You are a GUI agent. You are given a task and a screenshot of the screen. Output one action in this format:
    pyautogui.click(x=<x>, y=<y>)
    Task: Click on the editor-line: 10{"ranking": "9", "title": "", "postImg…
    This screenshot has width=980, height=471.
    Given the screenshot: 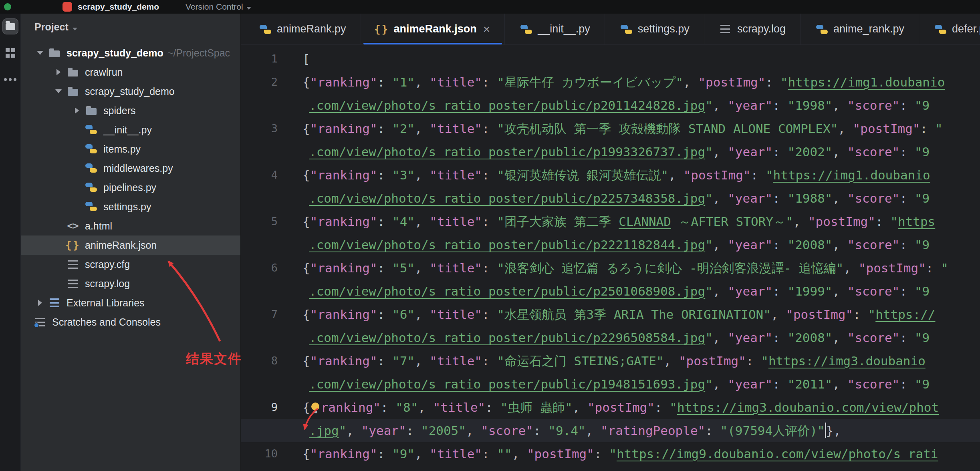 What is the action you would take?
    pyautogui.click(x=611, y=454)
    